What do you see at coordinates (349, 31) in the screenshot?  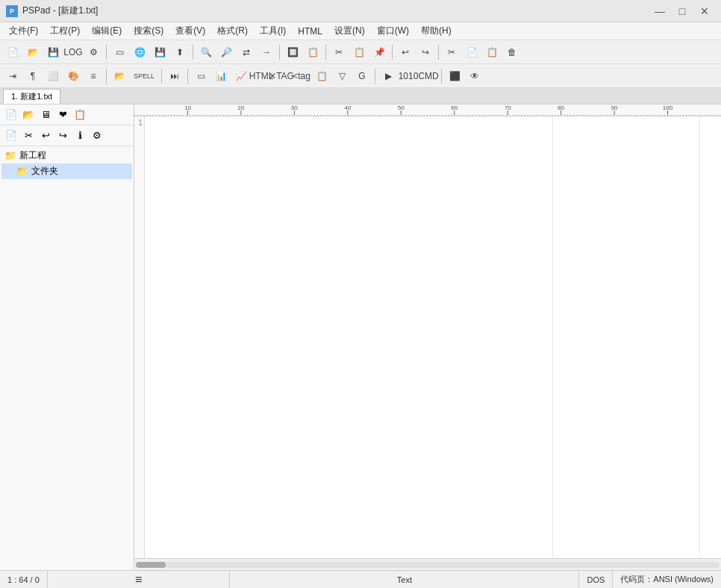 I see `menu-settings: 设置(N)` at bounding box center [349, 31].